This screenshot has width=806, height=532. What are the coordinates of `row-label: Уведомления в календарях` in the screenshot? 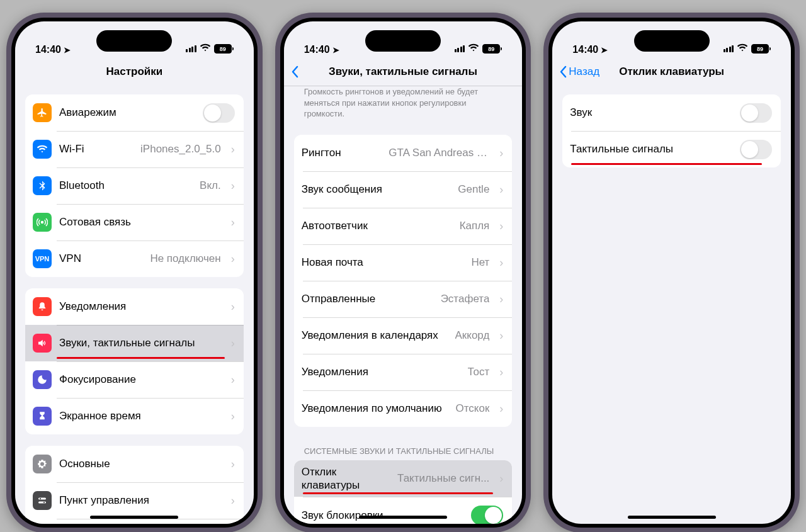 It's located at (375, 335).